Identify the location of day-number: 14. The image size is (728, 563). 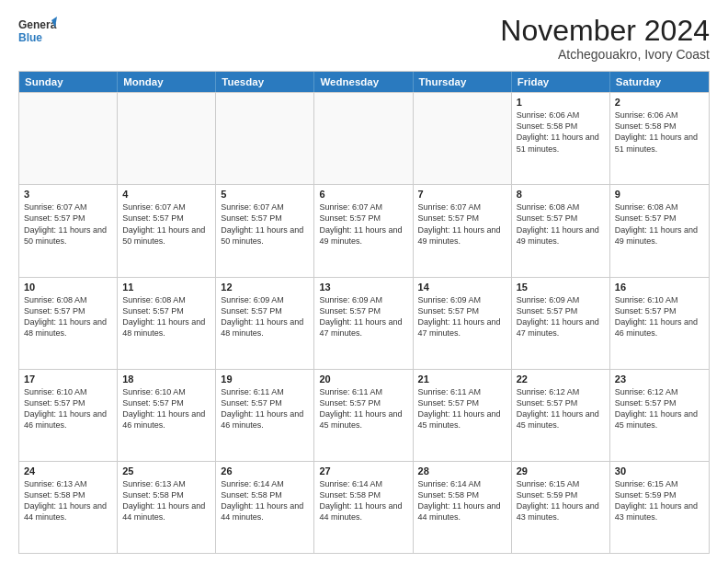
(462, 287).